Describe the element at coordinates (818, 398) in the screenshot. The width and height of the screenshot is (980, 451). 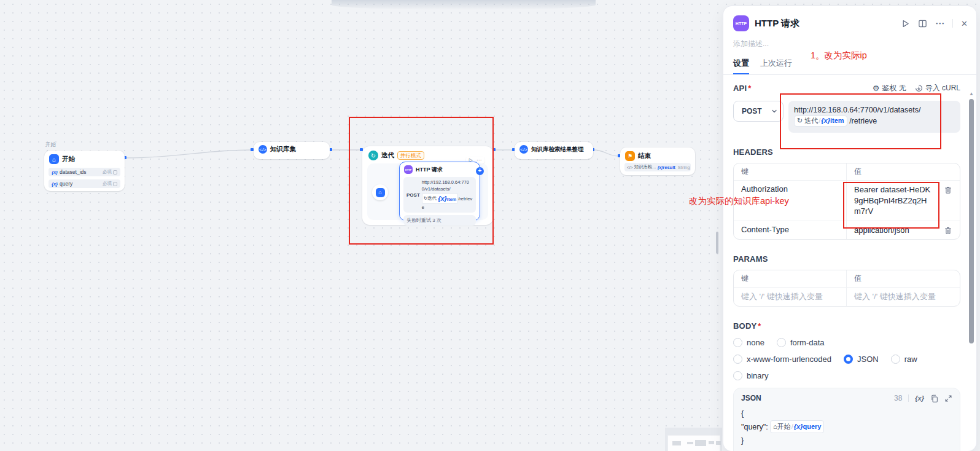
I see `editor-label: JSON` at that location.